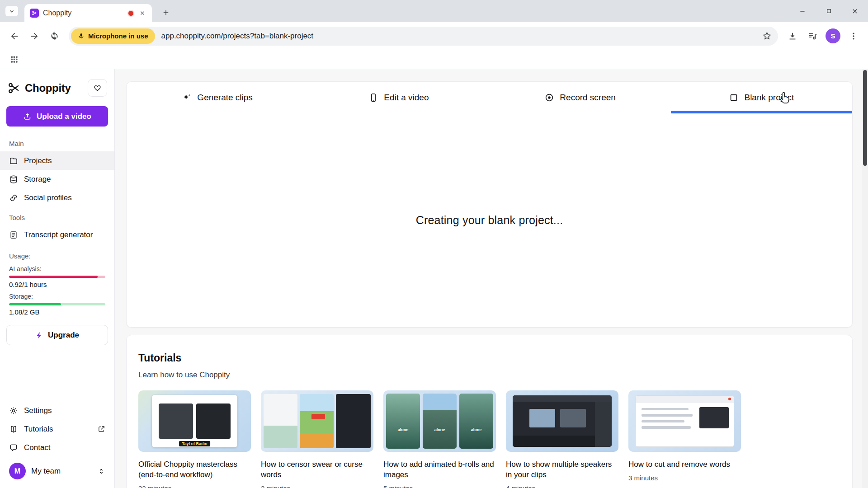 This screenshot has width=868, height=488. I want to click on tutorials-heading: Tutorials, so click(489, 358).